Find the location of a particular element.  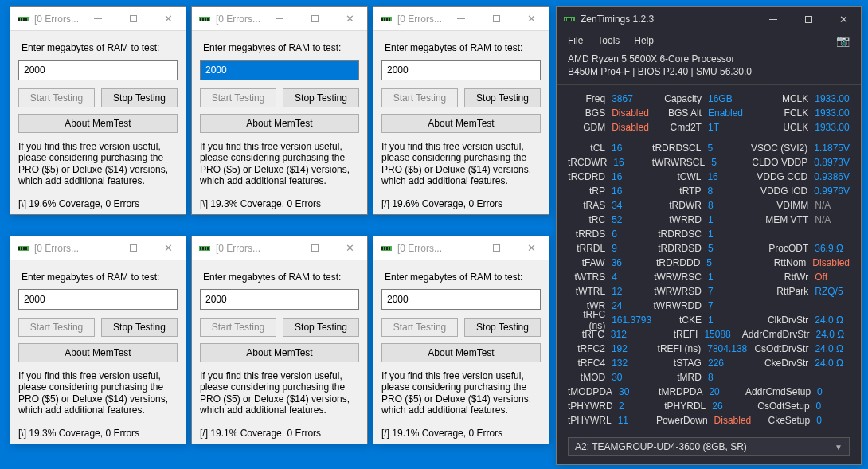

timing-label: CLDO VDDP is located at coordinates (781, 162).